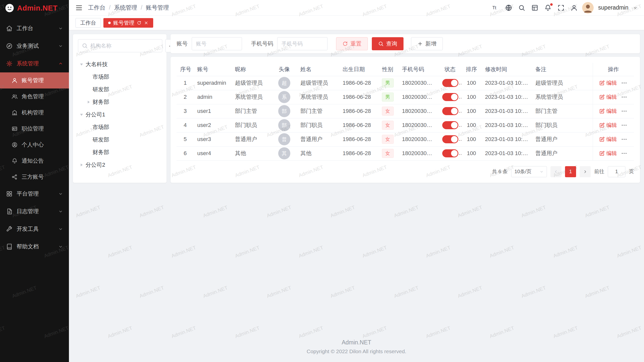 This screenshot has height=362, width=644. What do you see at coordinates (126, 8) in the screenshot?
I see `breadcrumb-item-system: 系统管理` at bounding box center [126, 8].